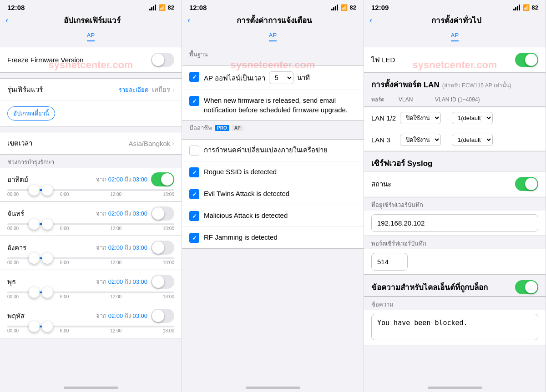 The width and height of the screenshot is (546, 392). I want to click on time-3: 12:09, so click(380, 7).